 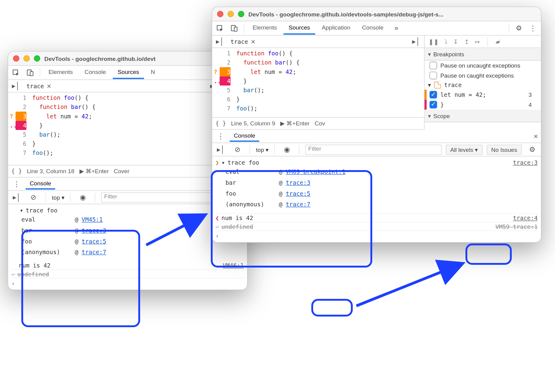 What do you see at coordinates (127, 247) in the screenshot?
I see `console-output: ▾ trace foo eval@ VM45:1 bar@ trace:3 fo…` at bounding box center [127, 247].